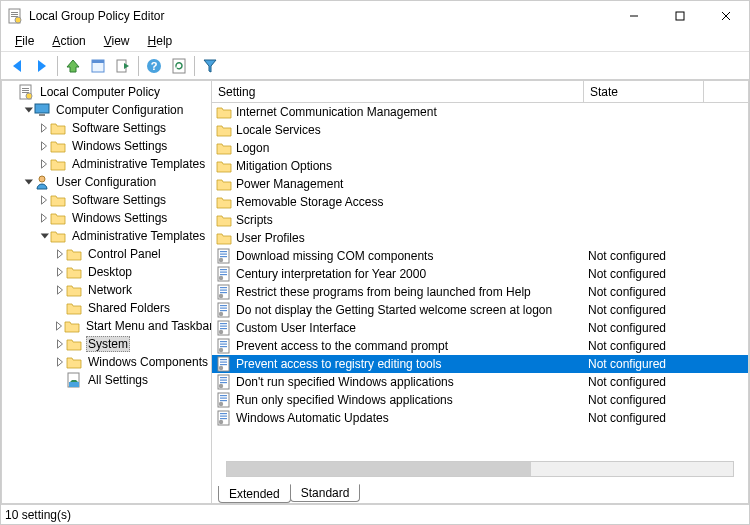 The image size is (750, 525). What do you see at coordinates (123, 66) in the screenshot?
I see `export-button` at bounding box center [123, 66].